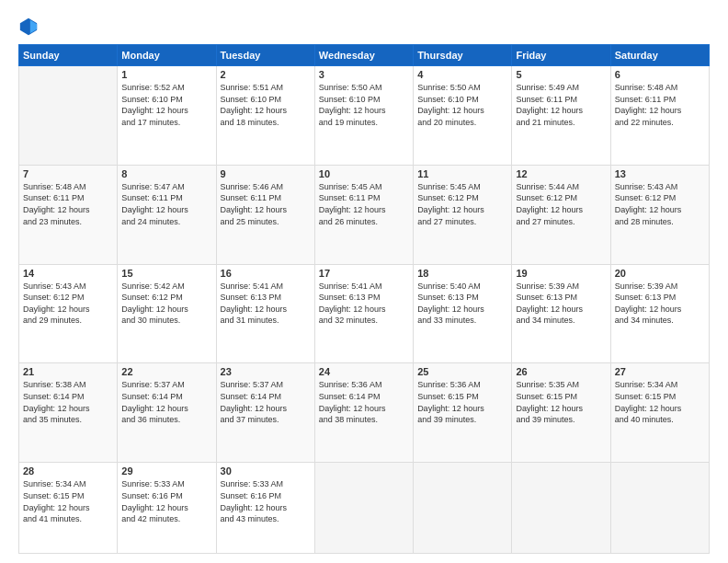 Image resolution: width=728 pixels, height=563 pixels. I want to click on day-number: 22, so click(166, 372).